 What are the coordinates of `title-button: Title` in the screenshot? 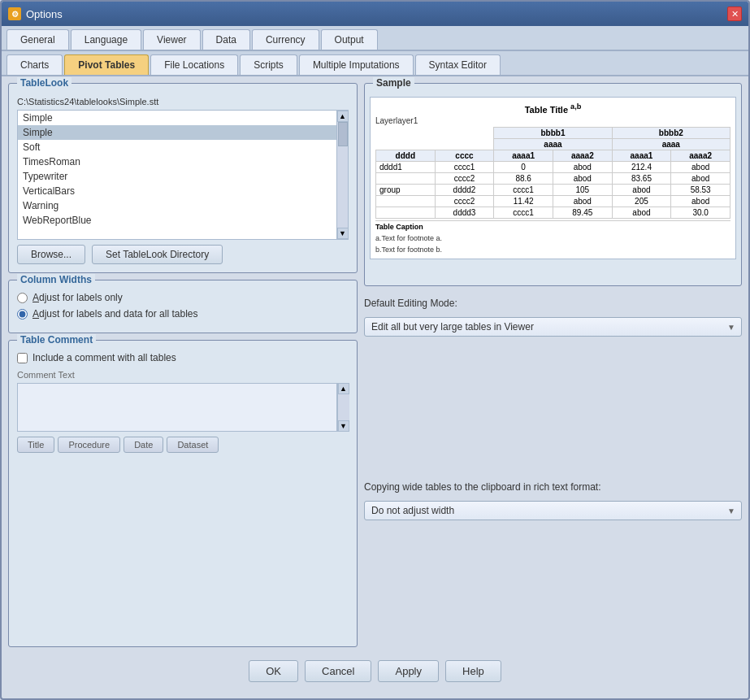 It's located at (36, 445).